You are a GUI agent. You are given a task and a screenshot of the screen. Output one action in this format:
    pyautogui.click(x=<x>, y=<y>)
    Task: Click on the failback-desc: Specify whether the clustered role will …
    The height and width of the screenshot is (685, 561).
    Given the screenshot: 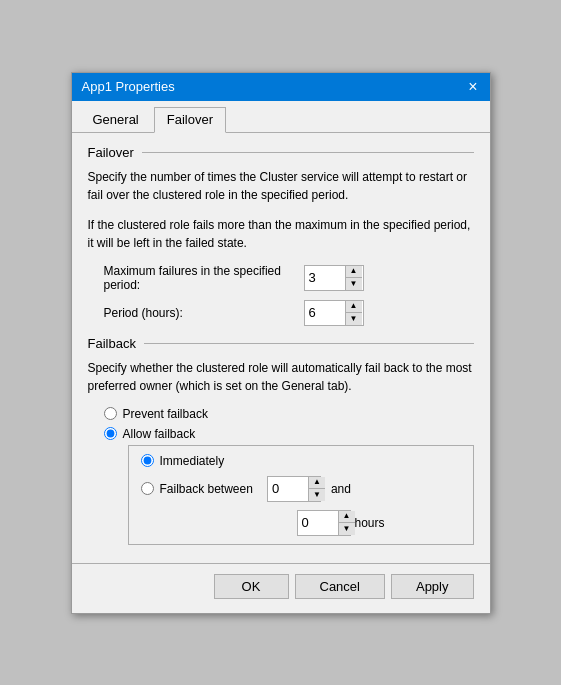 What is the action you would take?
    pyautogui.click(x=281, y=377)
    